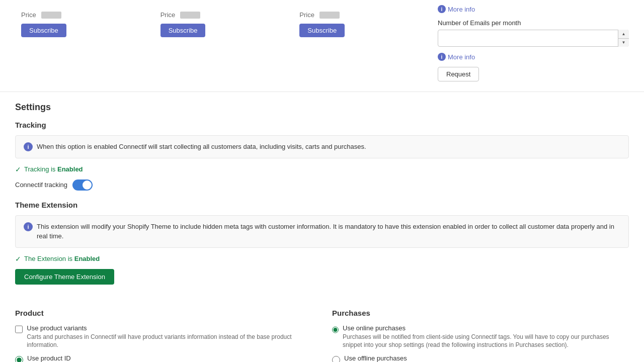 The width and height of the screenshot is (644, 362). What do you see at coordinates (623, 38) in the screenshot?
I see `spinner-btns: ▲ ▼` at bounding box center [623, 38].